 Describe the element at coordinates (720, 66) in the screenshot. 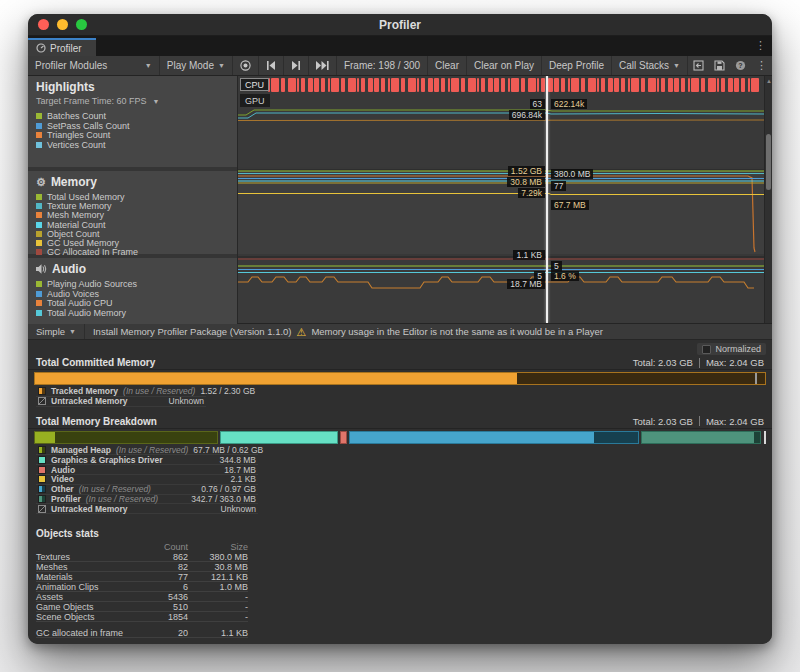

I see `save-profile-button` at that location.